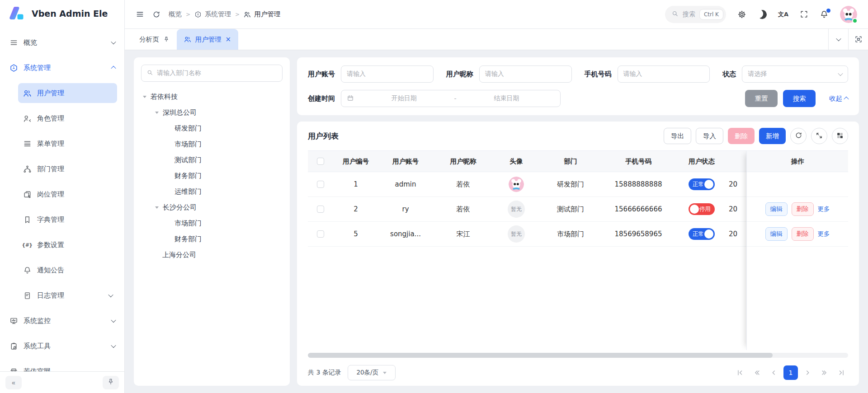 This screenshot has width=868, height=393. Describe the element at coordinates (695, 14) in the screenshot. I see `global-search: 搜索 Ctrl K` at that location.